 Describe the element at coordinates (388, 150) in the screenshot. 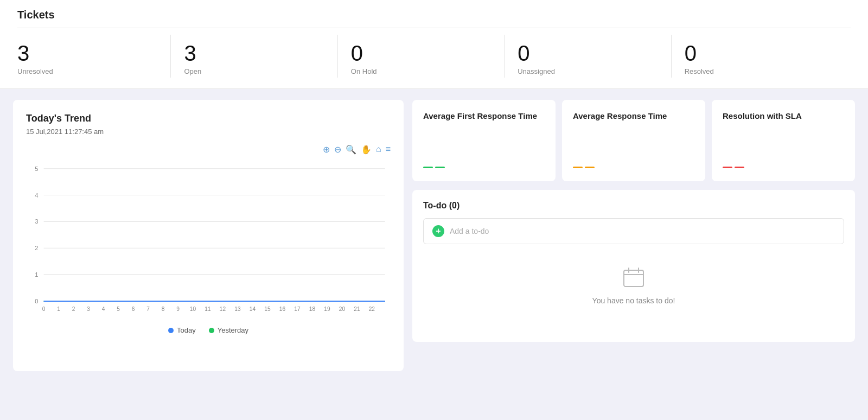

I see `menu-icon: ≡` at that location.